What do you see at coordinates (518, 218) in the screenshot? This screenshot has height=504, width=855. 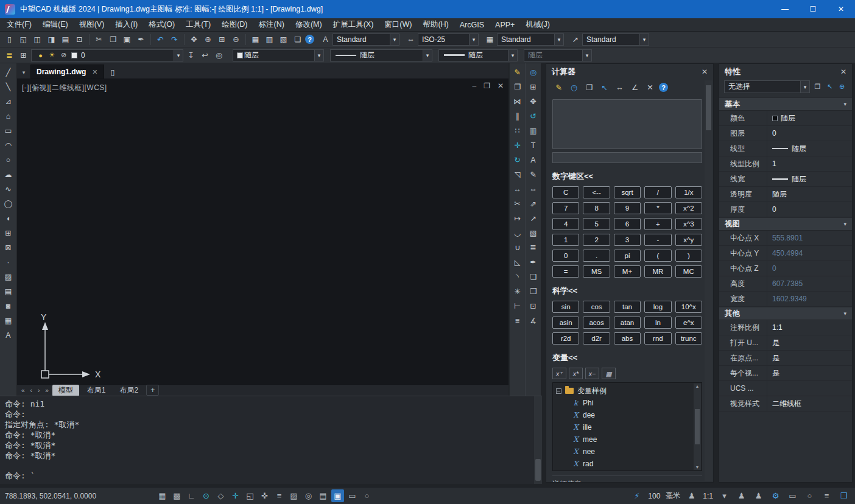 I see `extend-icon: ↦` at bounding box center [518, 218].